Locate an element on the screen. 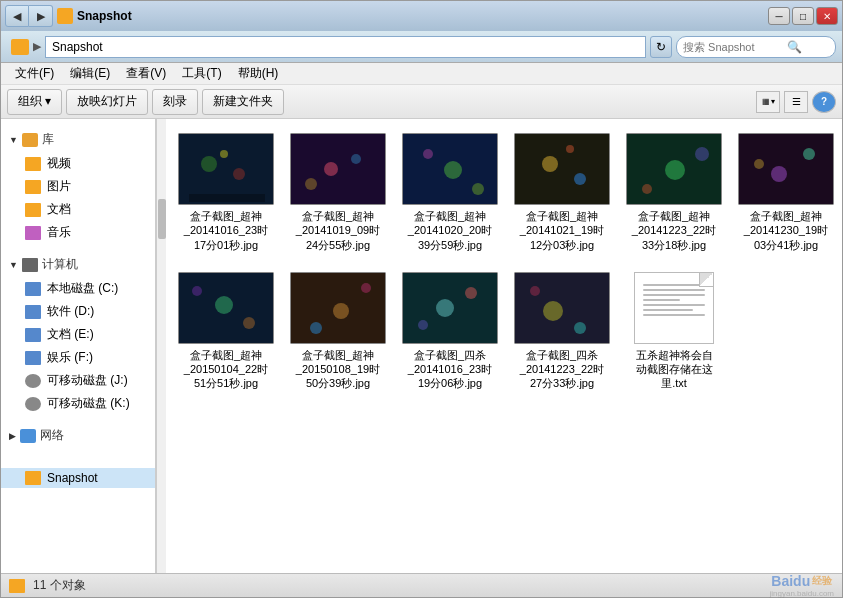 This screenshot has width=843, height=598. file-item-11: 五杀超神将会自动截图存储在这里.txt is located at coordinates (674, 332).